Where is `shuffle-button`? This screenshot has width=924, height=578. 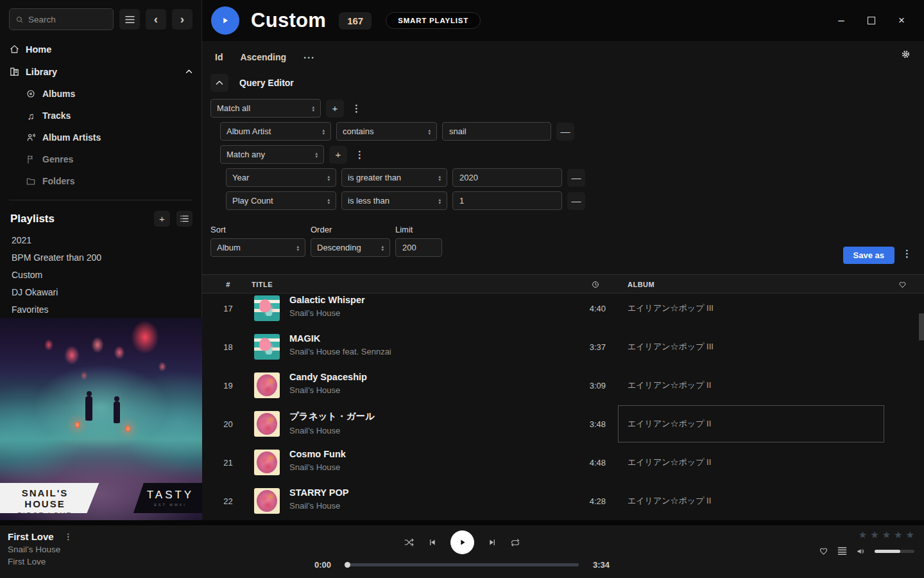
shuffle-button is located at coordinates (409, 542).